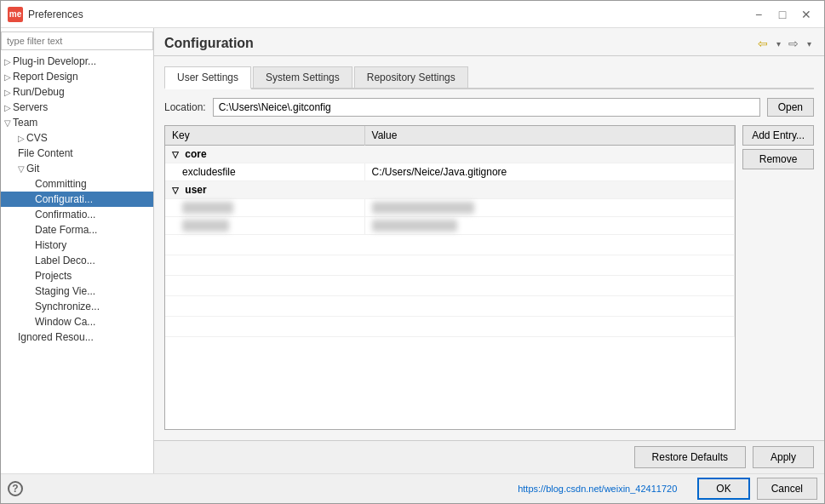 The width and height of the screenshot is (825, 504). What do you see at coordinates (265, 208) in the screenshot?
I see `key-cell-blurred` at bounding box center [265, 208].